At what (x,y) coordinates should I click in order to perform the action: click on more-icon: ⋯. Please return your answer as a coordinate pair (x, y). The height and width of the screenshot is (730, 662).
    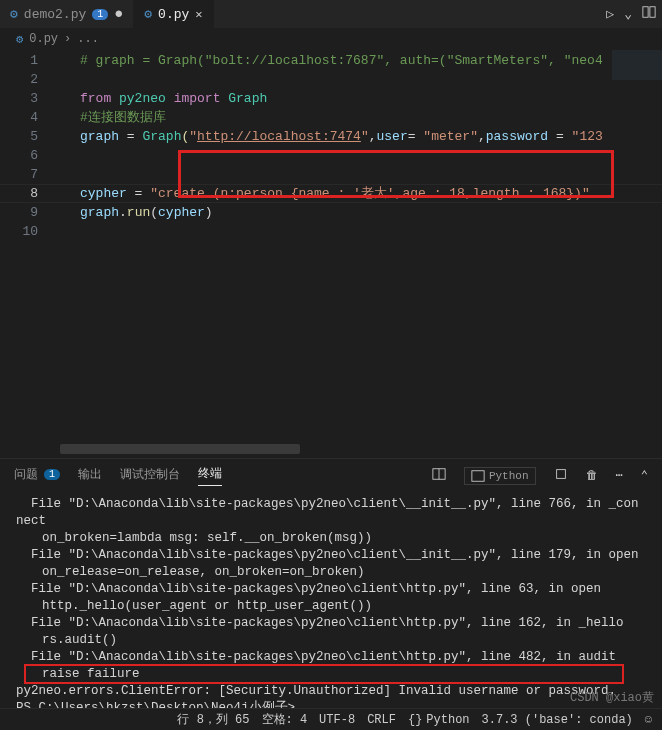
    Looking at the image, I should click on (620, 476).